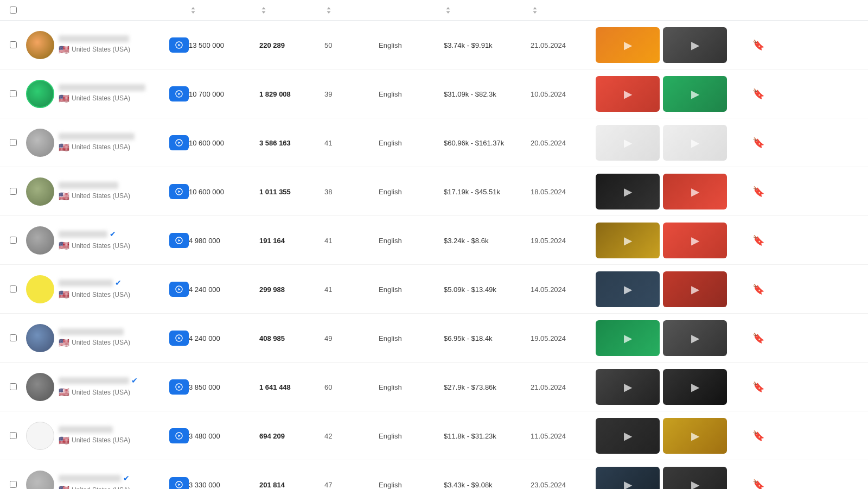 Image resolution: width=868 pixels, height=489 pixels. I want to click on channel-info: 🇺🇸 United States (USA), so click(112, 192).